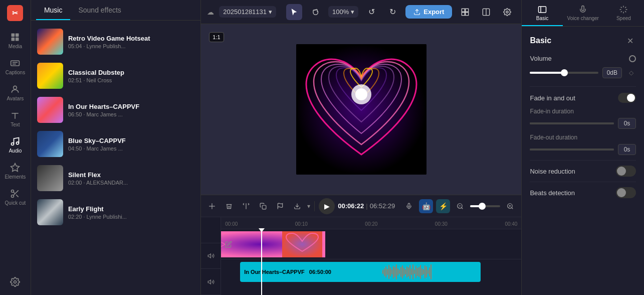 The height and width of the screenshot is (295, 644). Describe the element at coordinates (564, 73) in the screenshot. I see `volume-slider` at that location.